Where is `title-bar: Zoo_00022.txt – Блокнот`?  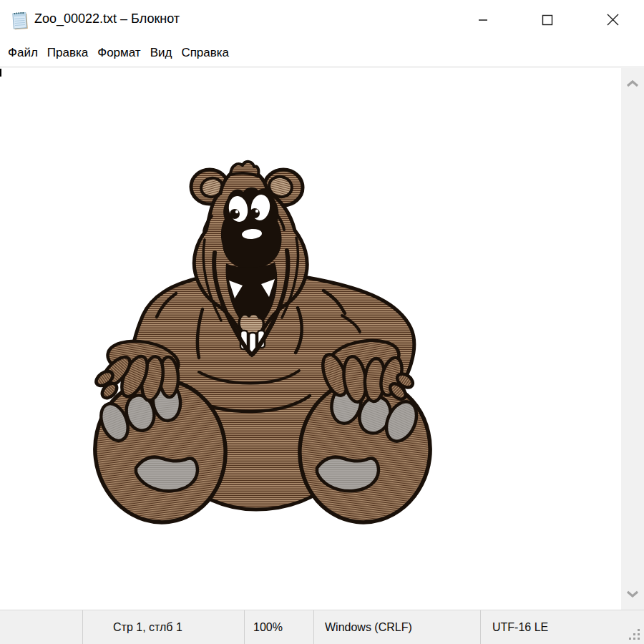 title-bar: Zoo_00022.txt – Блокнот is located at coordinates (322, 20).